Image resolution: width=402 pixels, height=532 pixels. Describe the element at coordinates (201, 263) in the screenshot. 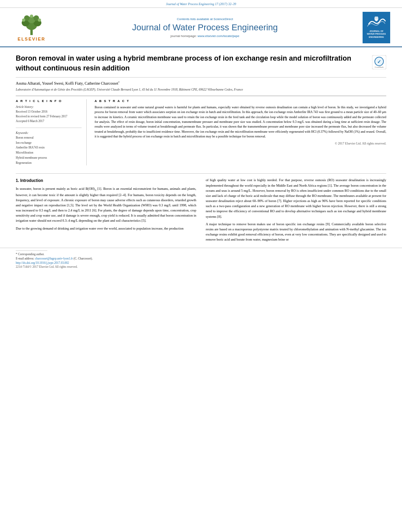

I see `doi-line: http://dx.doi.org/10.1016/j.jwpe.2017.03…` at that location.